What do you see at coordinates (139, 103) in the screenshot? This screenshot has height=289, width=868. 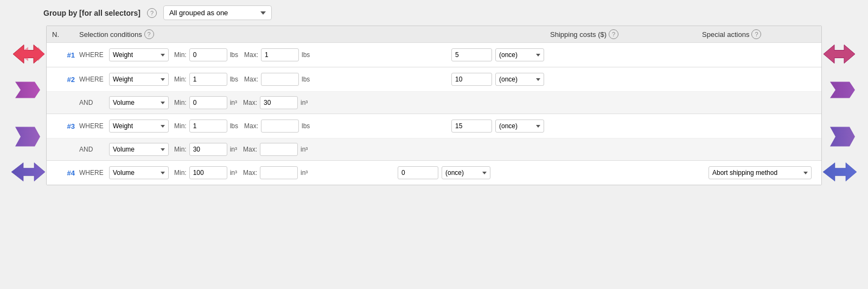 I see `row-2-field-select-2: WeightVolume` at bounding box center [139, 103].